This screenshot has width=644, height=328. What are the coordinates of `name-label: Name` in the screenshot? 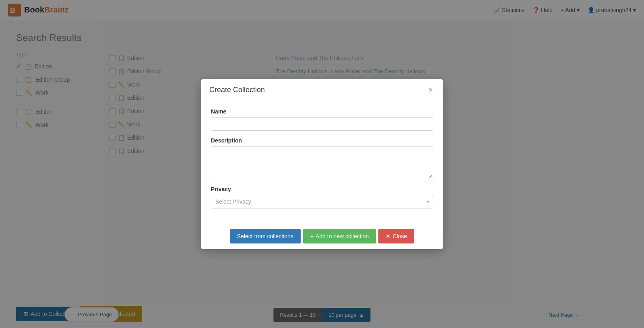 It's located at (322, 111).